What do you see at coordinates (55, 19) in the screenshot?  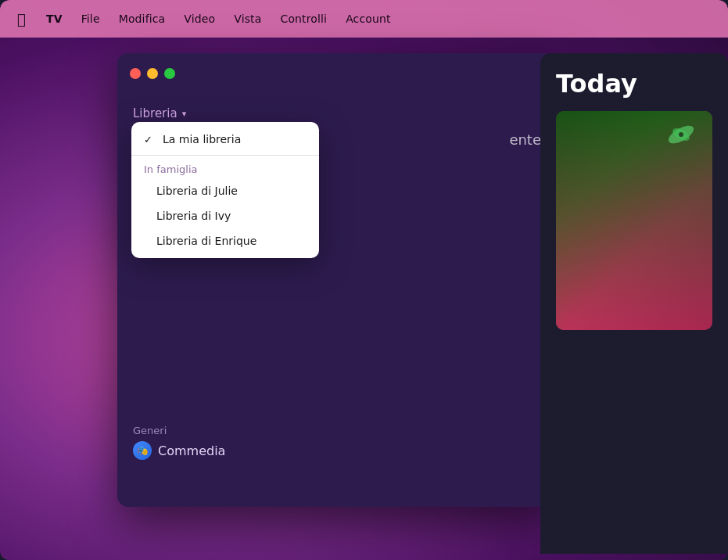 I see `tv-menu-item: TV` at bounding box center [55, 19].